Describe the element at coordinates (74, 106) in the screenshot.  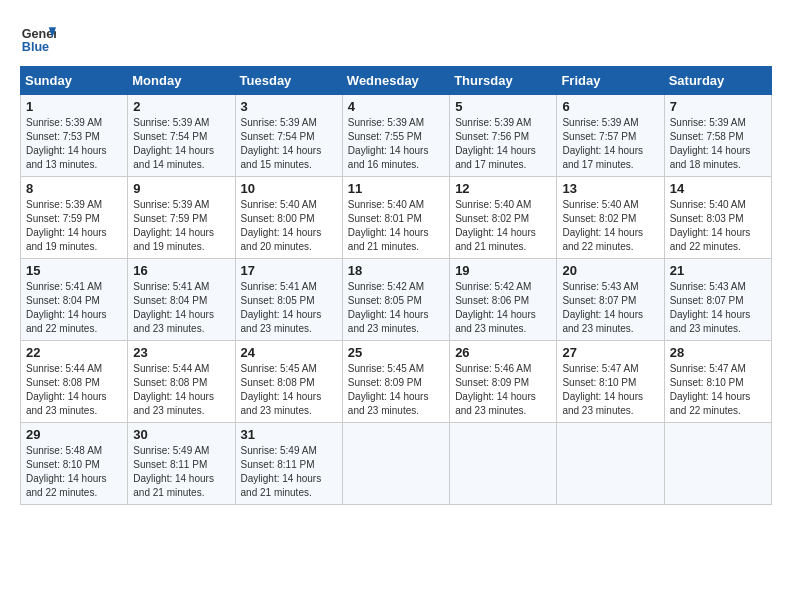
I see `day-number: 1` at that location.